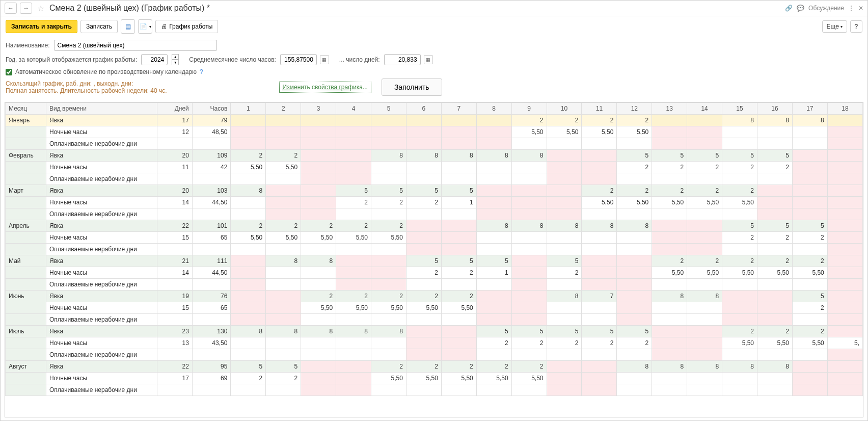 Image resolution: width=868 pixels, height=421 pixels. What do you see at coordinates (174, 226) in the screenshot?
I see `days-cell: 22` at bounding box center [174, 226].